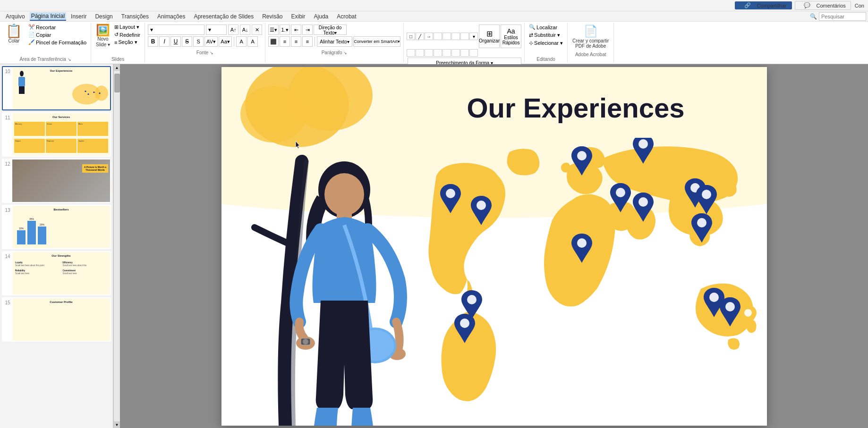 The height and width of the screenshot is (428, 868). What do you see at coordinates (48, 17) in the screenshot?
I see `menu-pagina-inicial: Página Inicial` at bounding box center [48, 17].